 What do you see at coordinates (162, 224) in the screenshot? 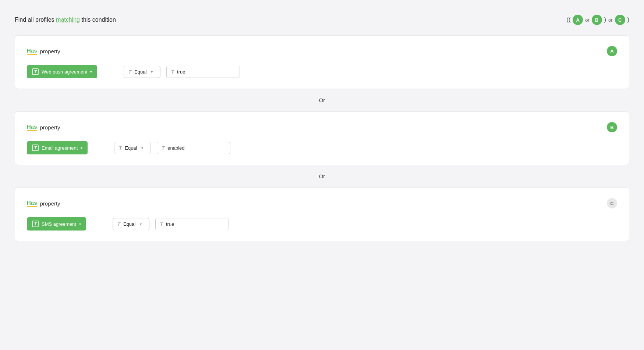
I see `value-t-icon-c: T` at bounding box center [162, 224].